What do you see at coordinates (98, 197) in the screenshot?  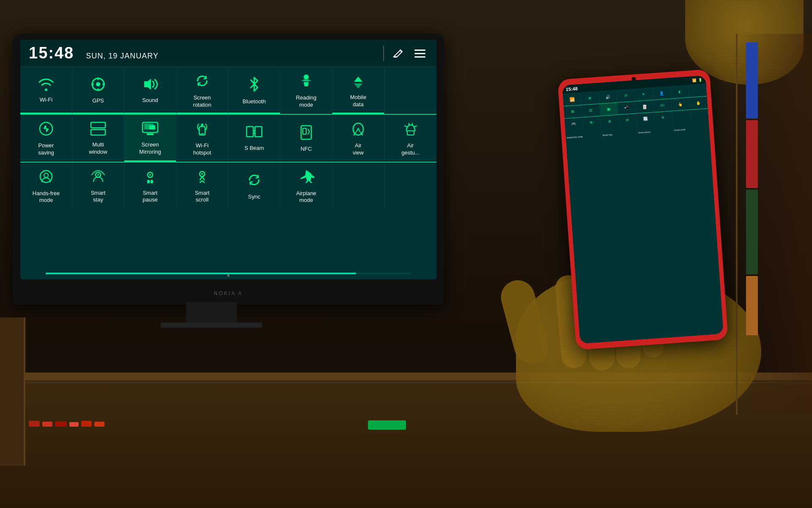 I see `smart-stay-label: Smartstay` at bounding box center [98, 197].